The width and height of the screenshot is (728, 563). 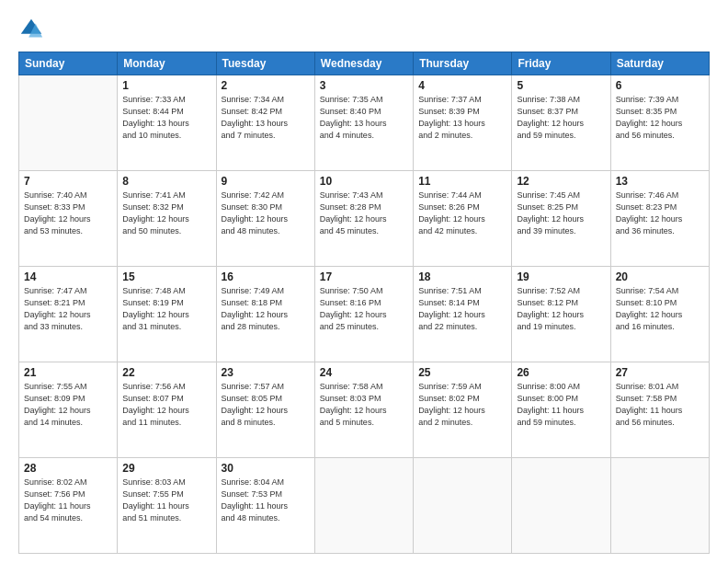 I want to click on calendar-cell: 17Sunrise: 7:50 AM Sunset: 8:16 PM Dayli…, so click(x=364, y=315).